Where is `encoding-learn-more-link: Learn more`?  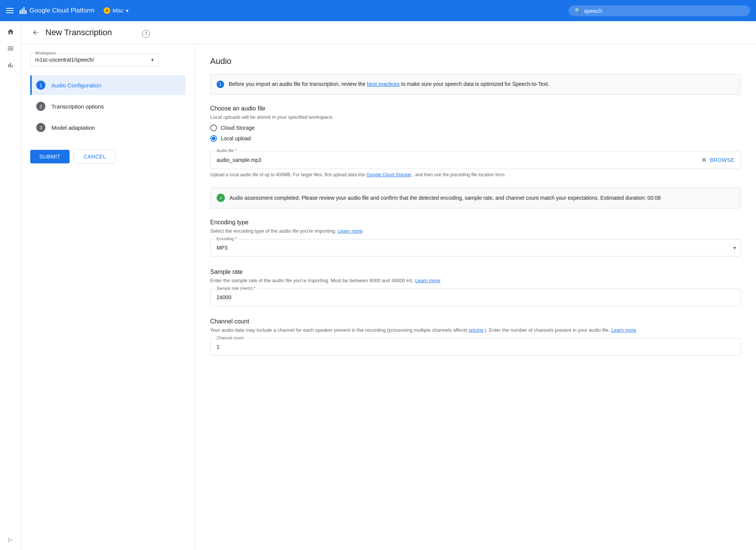
encoding-learn-more-link: Learn more is located at coordinates (350, 231).